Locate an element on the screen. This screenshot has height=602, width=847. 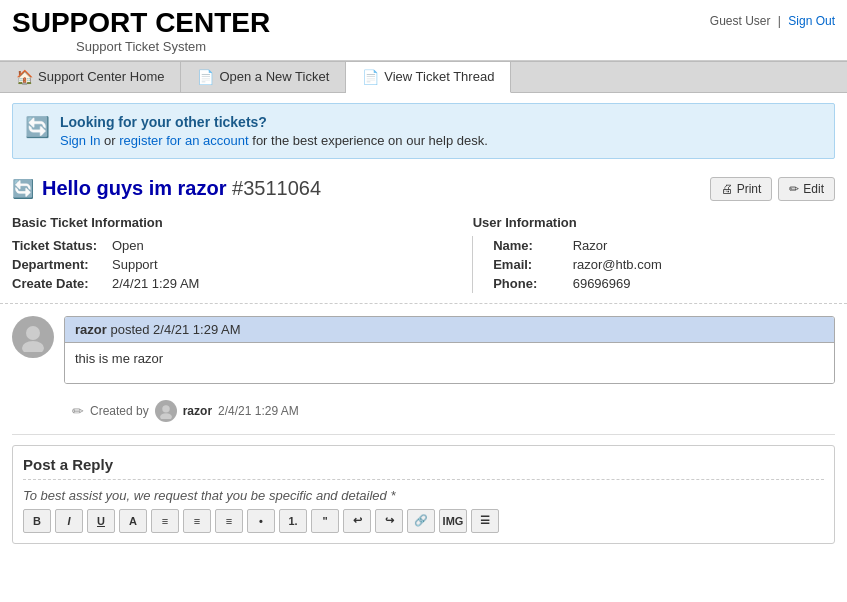
print-button: 🖨 Print is located at coordinates (742, 189).